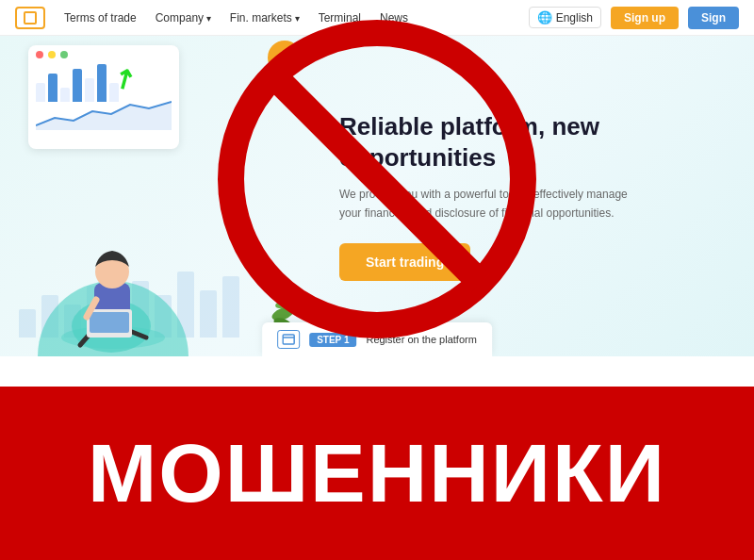 This screenshot has width=754, height=560. I want to click on step-bar: STEP 1 Register on the platform, so click(377, 339).